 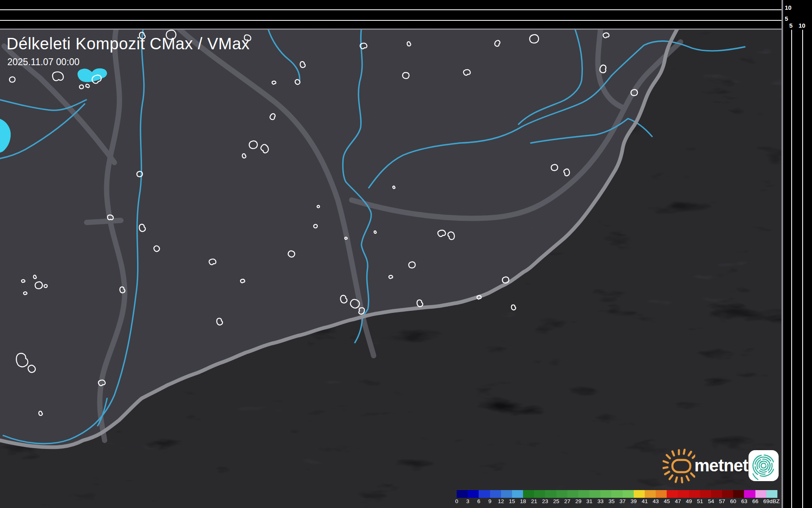 I want to click on colorbar-tick: 39, so click(x=633, y=502).